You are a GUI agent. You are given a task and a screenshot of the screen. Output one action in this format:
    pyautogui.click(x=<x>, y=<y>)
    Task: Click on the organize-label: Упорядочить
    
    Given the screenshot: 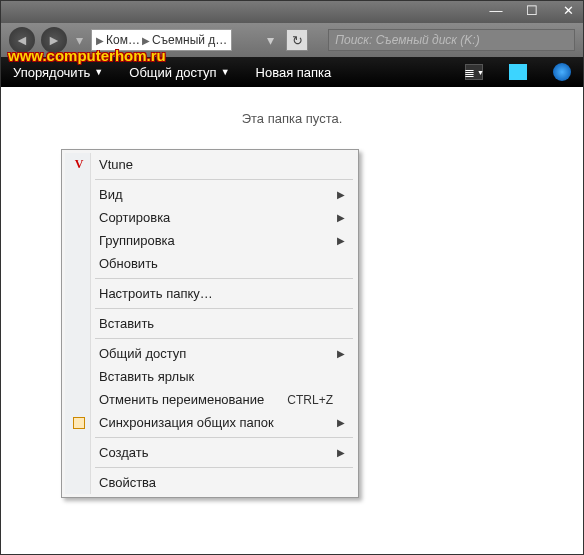 What is the action you would take?
    pyautogui.click(x=52, y=72)
    